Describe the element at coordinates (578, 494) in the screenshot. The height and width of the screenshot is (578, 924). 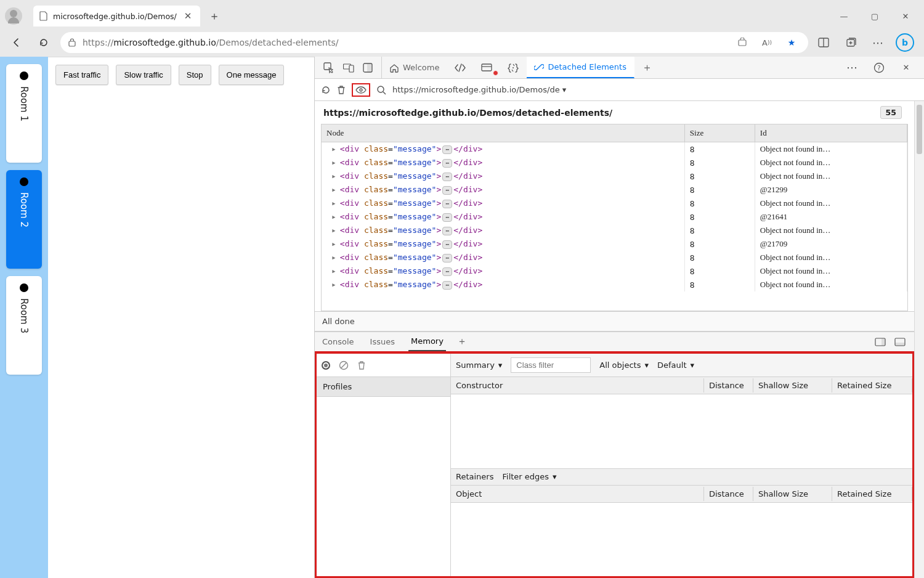
I see `col-object: Object` at that location.